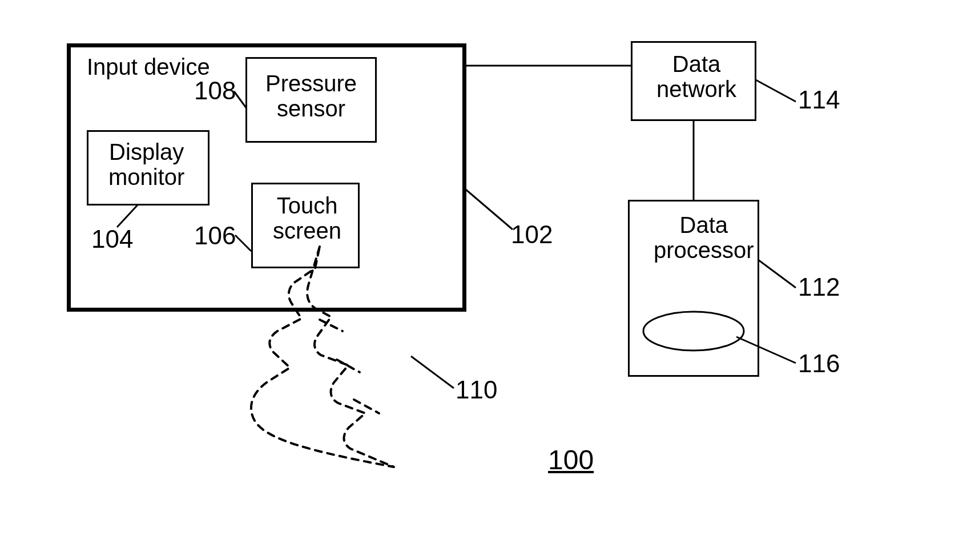 The width and height of the screenshot is (975, 560). Describe the element at coordinates (819, 287) in the screenshot. I see `ref-112: 112` at that location.